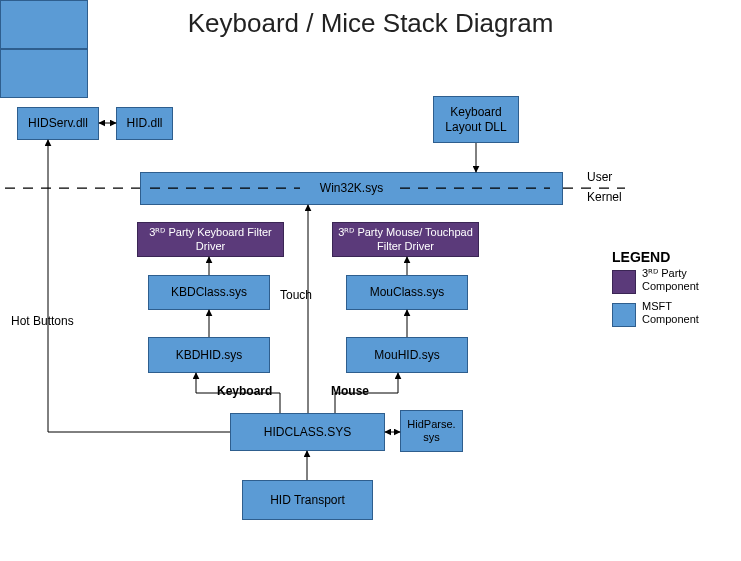 This screenshot has height=561, width=741. I want to click on box-hidtransport: HID Transport, so click(308, 500).